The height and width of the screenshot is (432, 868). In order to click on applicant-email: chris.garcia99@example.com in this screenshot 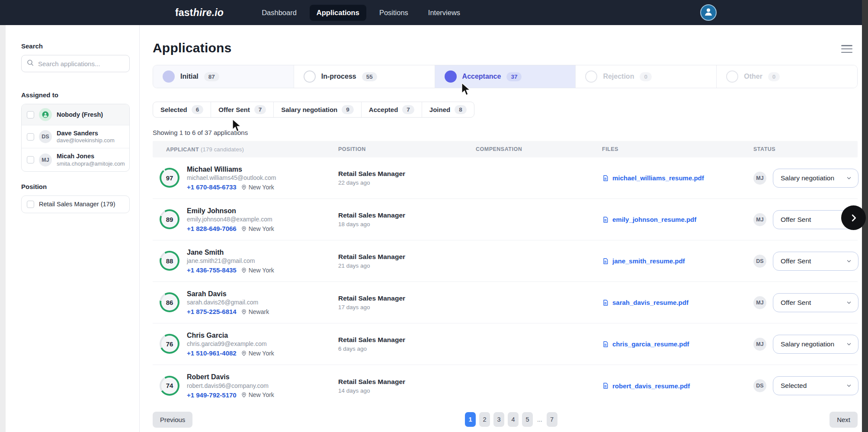, I will do `click(231, 344)`.